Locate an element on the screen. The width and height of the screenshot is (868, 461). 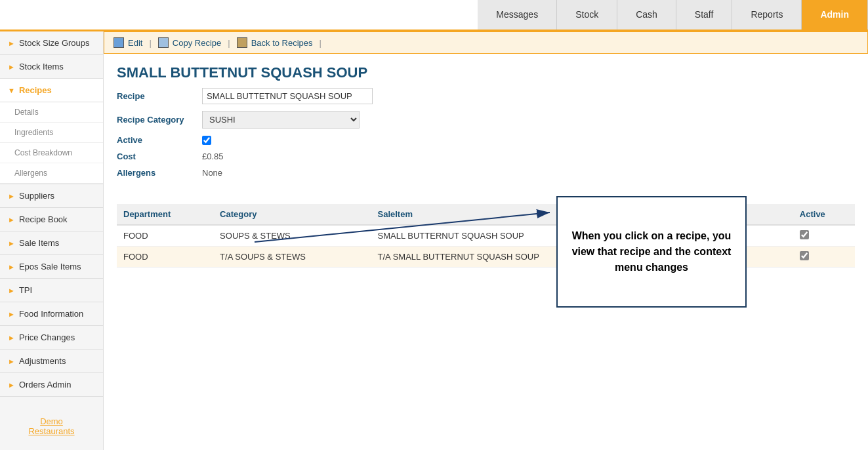
row2-department: FOOD is located at coordinates (165, 257).